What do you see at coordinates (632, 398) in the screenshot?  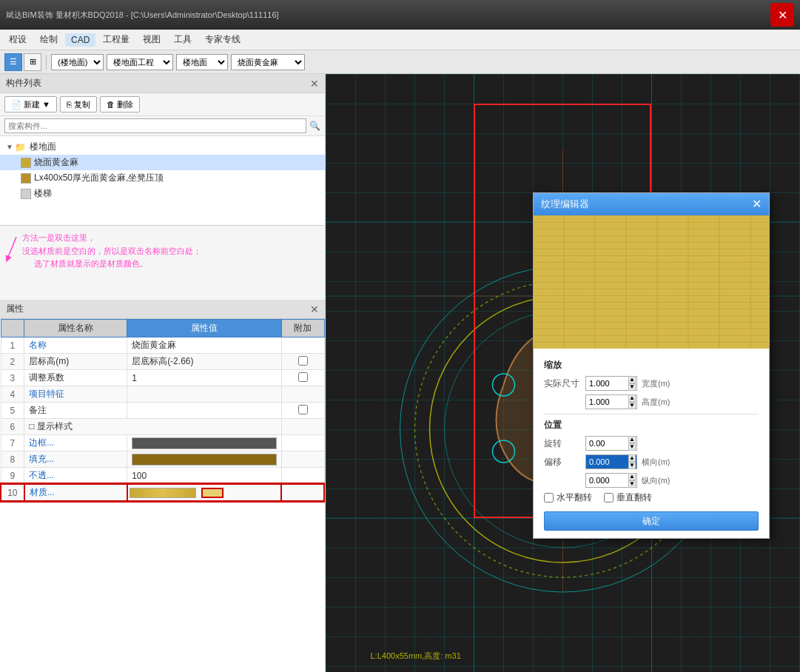 I see `height-spin-up: ▲` at bounding box center [632, 398].